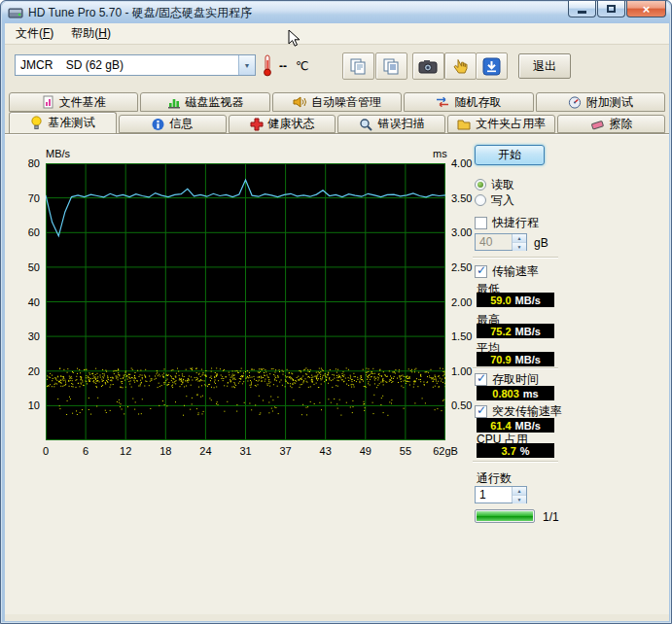 This screenshot has width=672, height=624. Describe the element at coordinates (501, 495) in the screenshot. I see `pass-count-spinner: 1 ▲▼` at that location.